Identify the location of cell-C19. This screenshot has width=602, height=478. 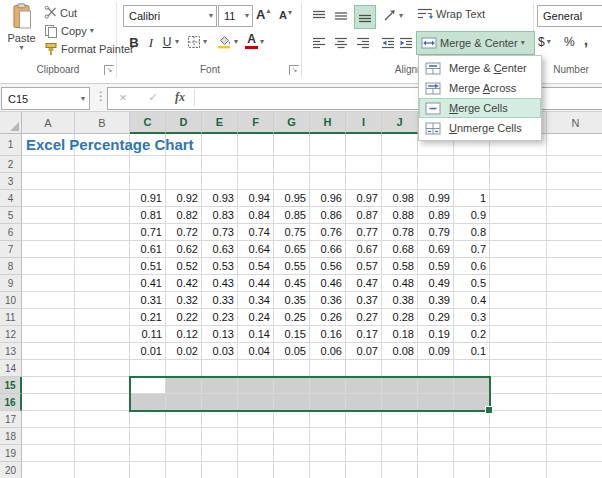
(148, 454).